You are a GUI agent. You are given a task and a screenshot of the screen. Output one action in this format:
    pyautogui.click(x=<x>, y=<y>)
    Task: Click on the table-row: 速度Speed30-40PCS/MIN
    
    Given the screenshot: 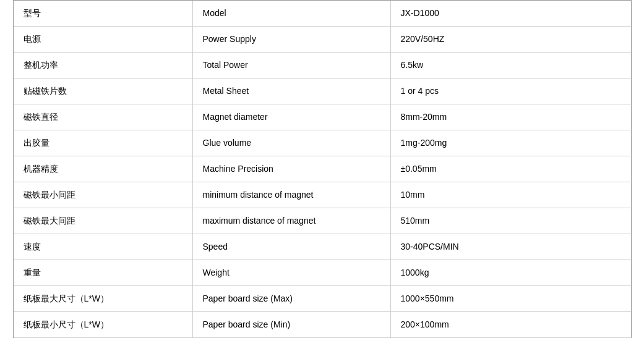 What is the action you would take?
    pyautogui.click(x=322, y=247)
    